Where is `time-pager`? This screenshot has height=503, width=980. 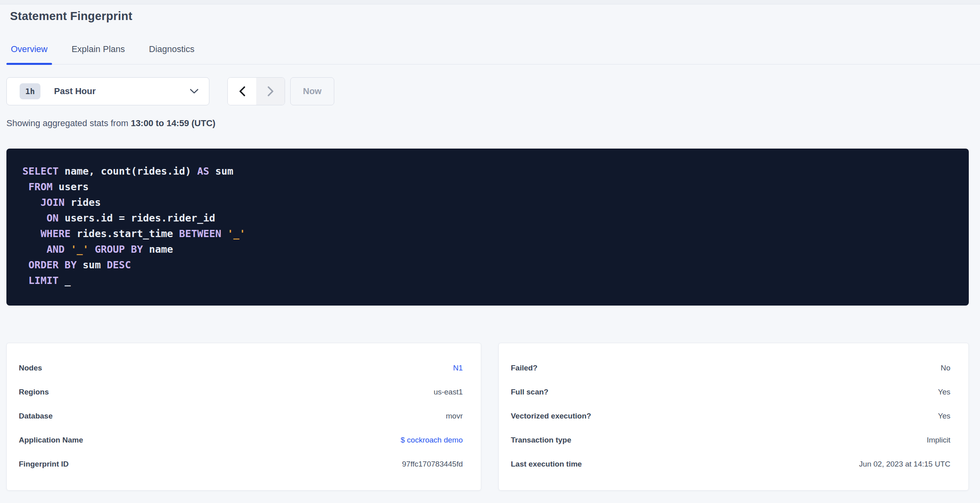 time-pager is located at coordinates (256, 91).